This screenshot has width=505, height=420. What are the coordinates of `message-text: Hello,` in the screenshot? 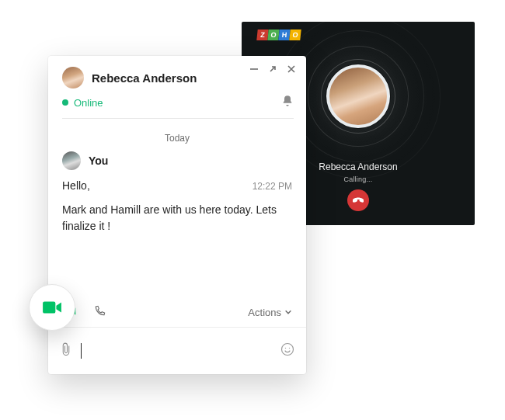 It's located at (76, 186).